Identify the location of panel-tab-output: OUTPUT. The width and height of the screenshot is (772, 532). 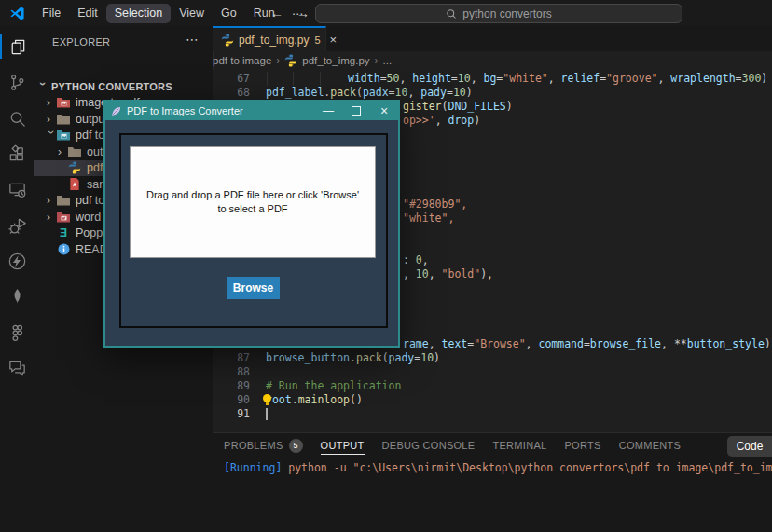
(343, 447).